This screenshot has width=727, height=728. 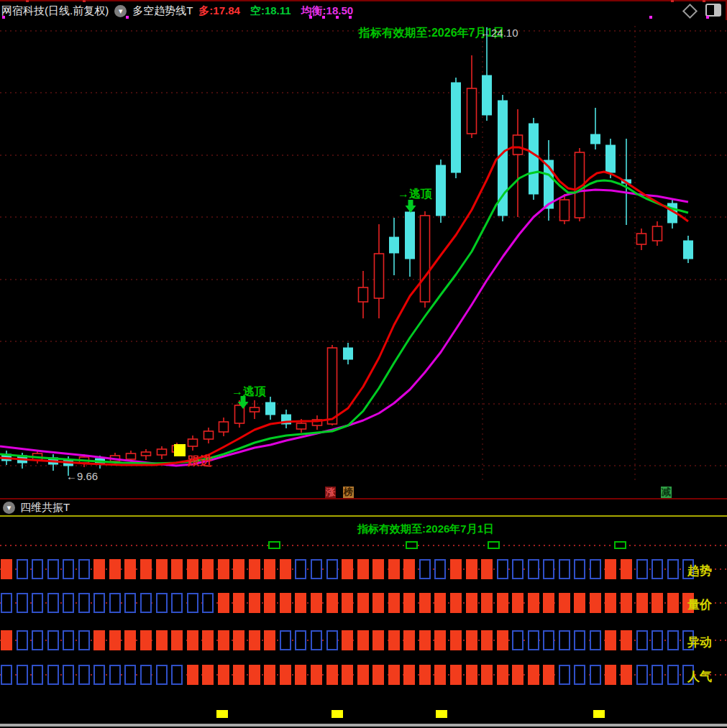 What do you see at coordinates (276, 11) in the screenshot?
I see `indicator-values: 多:17.84空:18.11均衡:18.50` at bounding box center [276, 11].